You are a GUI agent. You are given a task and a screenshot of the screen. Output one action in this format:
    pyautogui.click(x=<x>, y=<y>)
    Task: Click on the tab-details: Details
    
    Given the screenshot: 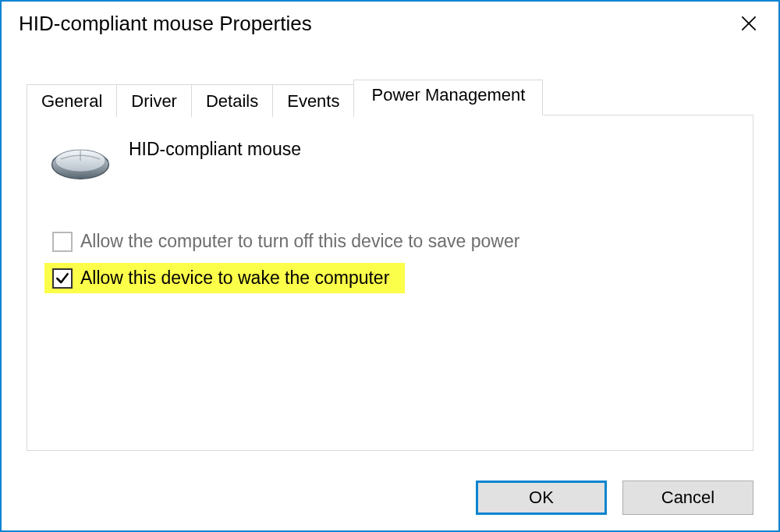 What is the action you would take?
    pyautogui.click(x=232, y=101)
    